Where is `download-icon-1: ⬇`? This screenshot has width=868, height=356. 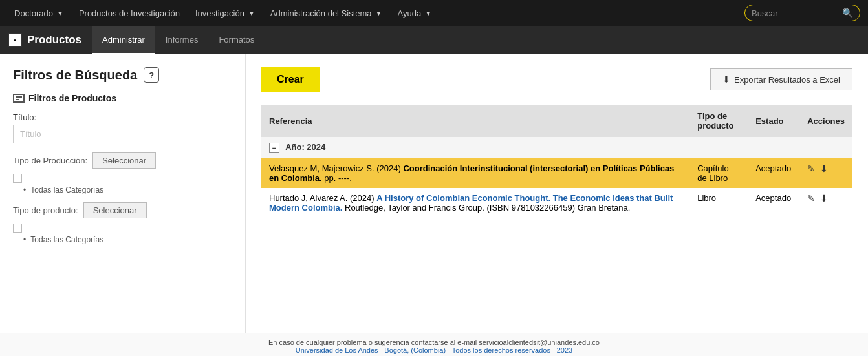
download-icon-1: ⬇ is located at coordinates (824, 169).